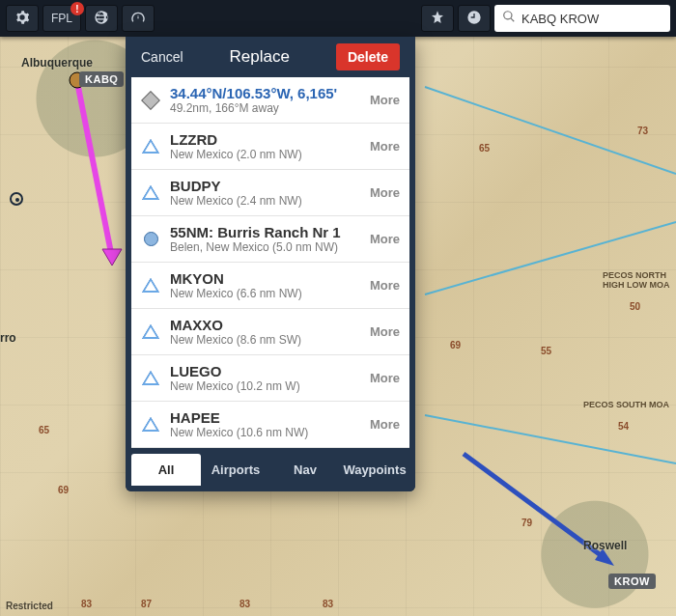  What do you see at coordinates (101, 18) in the screenshot?
I see `globe-button` at bounding box center [101, 18].